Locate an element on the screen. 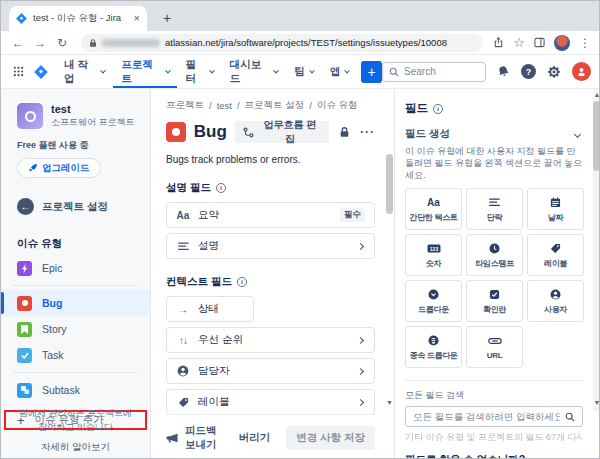 Image resolution: width=600 pixels, height=459 pixels. share-icon is located at coordinates (498, 42).